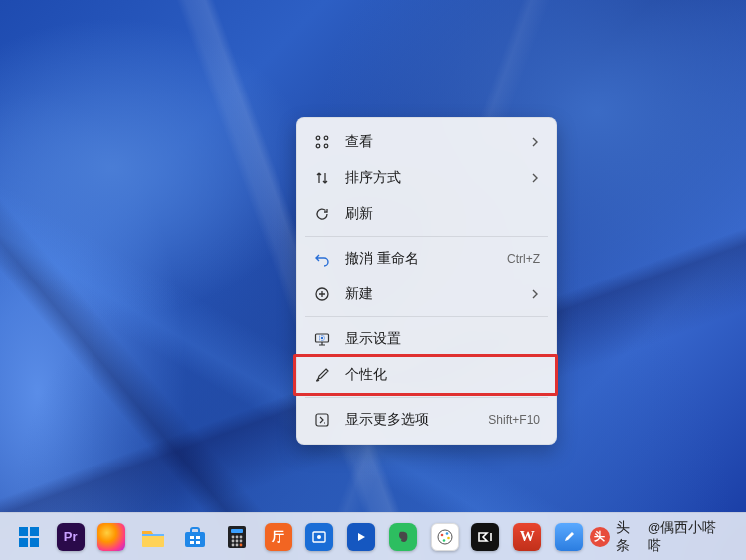 The height and width of the screenshot is (560, 746). Describe the element at coordinates (322, 339) in the screenshot. I see `display-settings-icon` at that location.